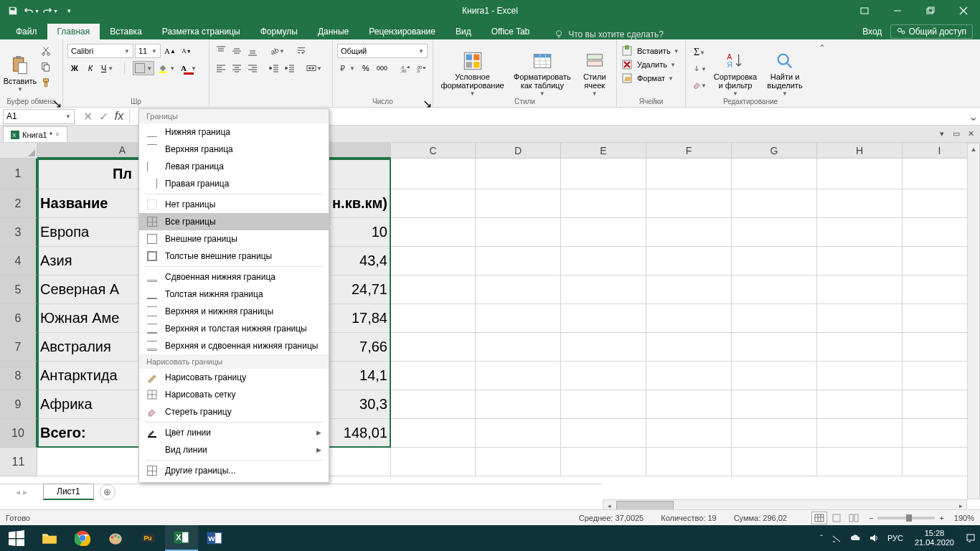 The image size is (980, 551). What do you see at coordinates (699, 69) in the screenshot?
I see `fill-button: ▼` at bounding box center [699, 69].